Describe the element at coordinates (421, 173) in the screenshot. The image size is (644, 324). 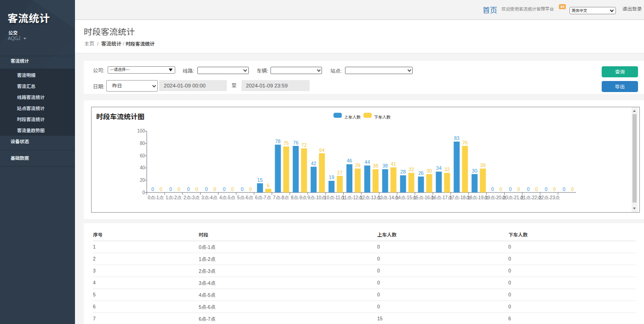
I see `svg-text: 26` at that location.